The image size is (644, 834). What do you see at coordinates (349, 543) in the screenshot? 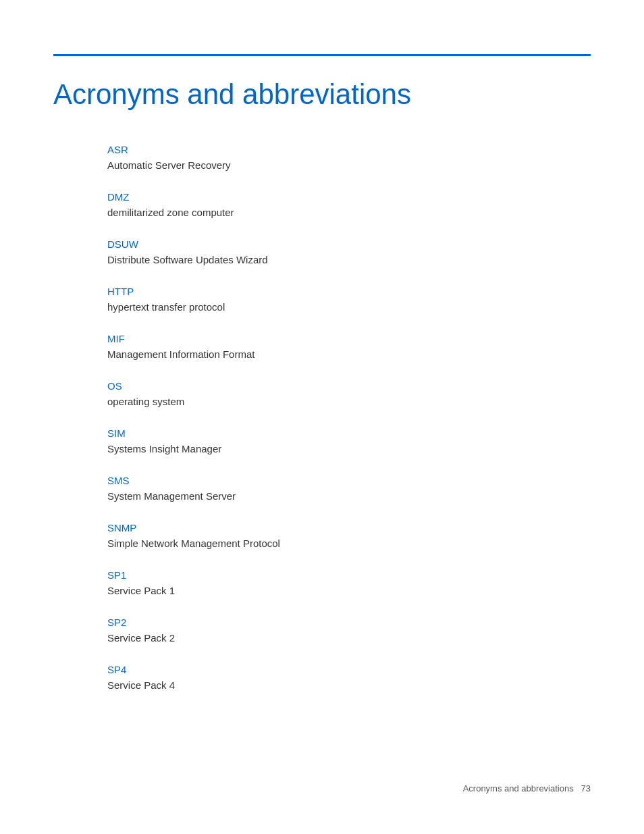
I see `acronym-definition-snmp: Simple Network Management Protocol` at bounding box center [349, 543].